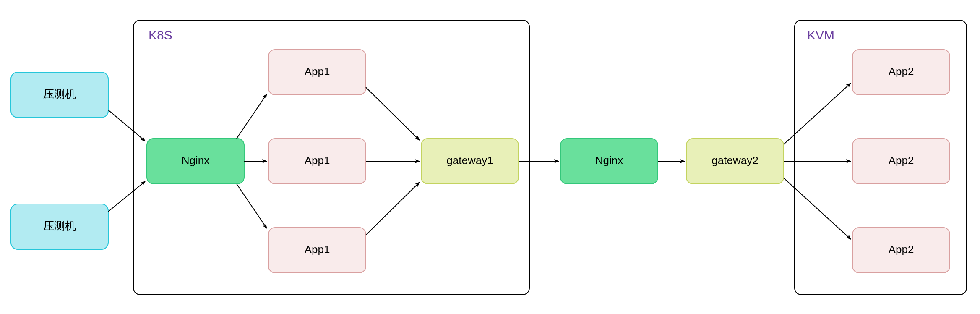 This screenshot has width=980, height=314. What do you see at coordinates (901, 160) in the screenshot?
I see `app2b-label: App2` at bounding box center [901, 160].